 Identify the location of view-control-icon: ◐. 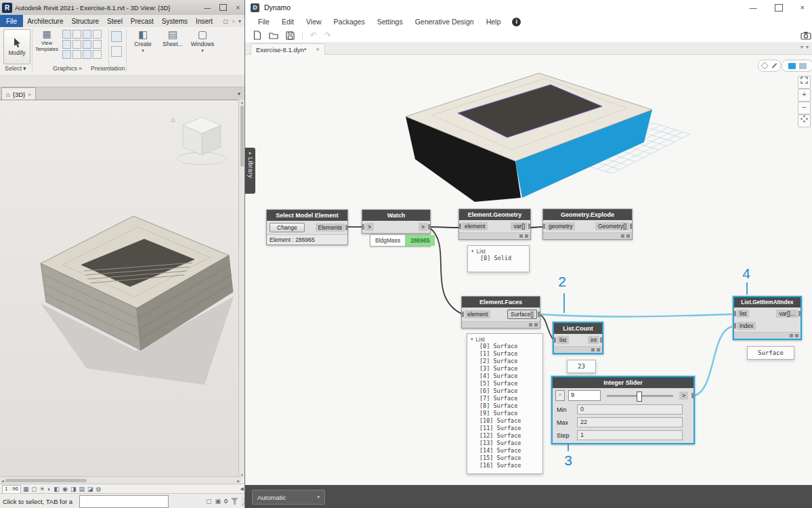
(49, 489).